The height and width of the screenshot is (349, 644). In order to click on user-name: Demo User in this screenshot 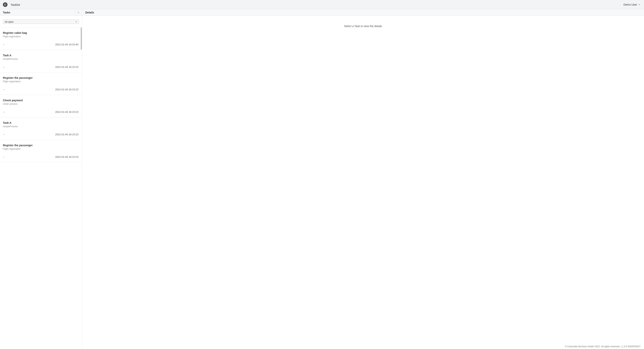, I will do `click(630, 4)`.